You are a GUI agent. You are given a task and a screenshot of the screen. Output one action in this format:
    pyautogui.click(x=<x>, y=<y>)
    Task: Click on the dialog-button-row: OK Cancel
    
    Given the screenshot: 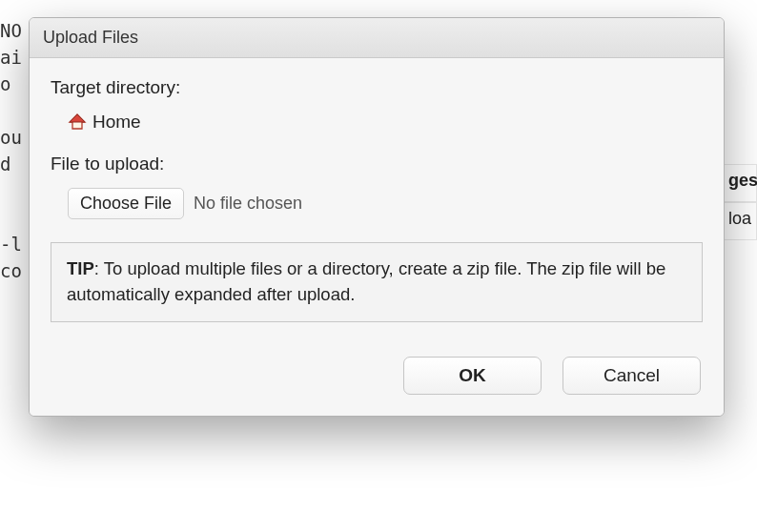 What is the action you would take?
    pyautogui.click(x=377, y=379)
    